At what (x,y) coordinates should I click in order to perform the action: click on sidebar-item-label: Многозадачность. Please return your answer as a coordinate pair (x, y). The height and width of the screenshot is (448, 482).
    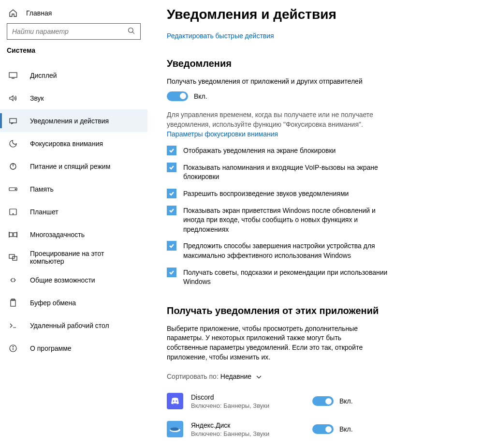
    Looking at the image, I should click on (57, 235).